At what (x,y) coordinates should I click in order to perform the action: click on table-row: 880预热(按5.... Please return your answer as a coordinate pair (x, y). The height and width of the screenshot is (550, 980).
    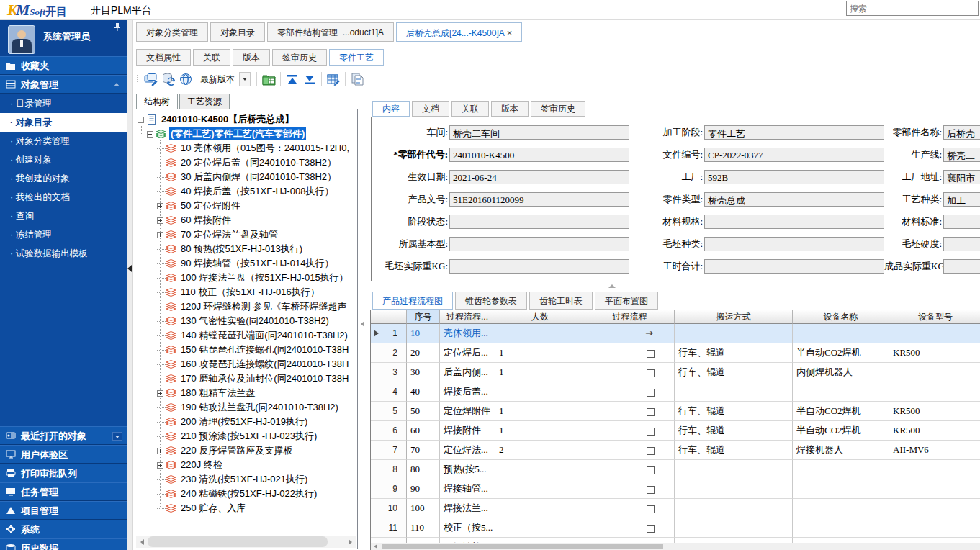
    Looking at the image, I should click on (675, 469).